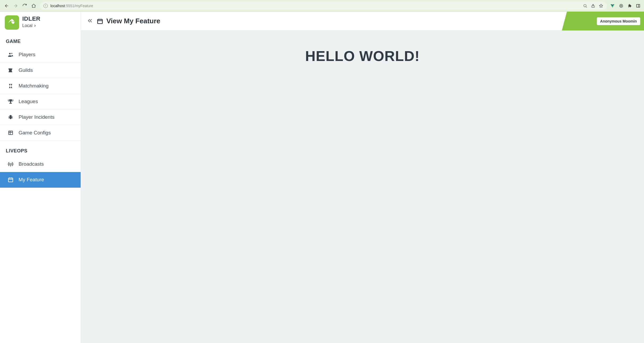 The width and height of the screenshot is (644, 343). I want to click on browser-chrome: i localhost:5551/myFeature, so click(322, 6).